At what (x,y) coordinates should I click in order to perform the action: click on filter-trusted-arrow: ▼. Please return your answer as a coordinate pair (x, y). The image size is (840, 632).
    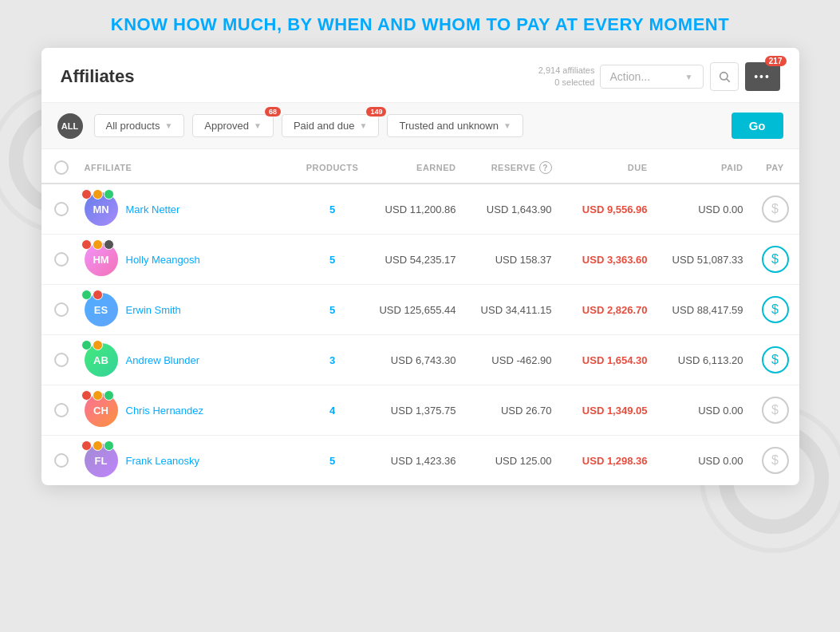
    Looking at the image, I should click on (507, 126).